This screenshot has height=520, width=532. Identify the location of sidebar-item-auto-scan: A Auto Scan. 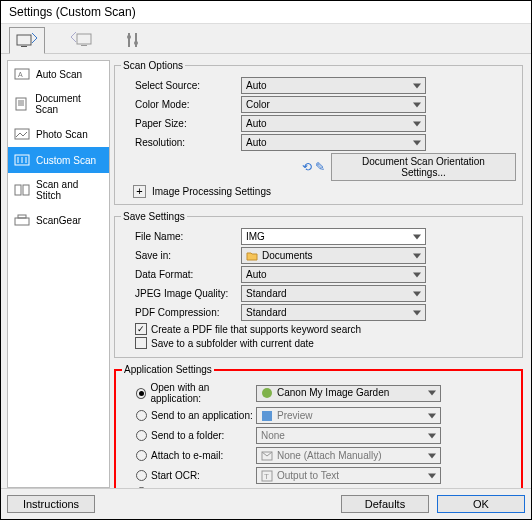
(58, 74).